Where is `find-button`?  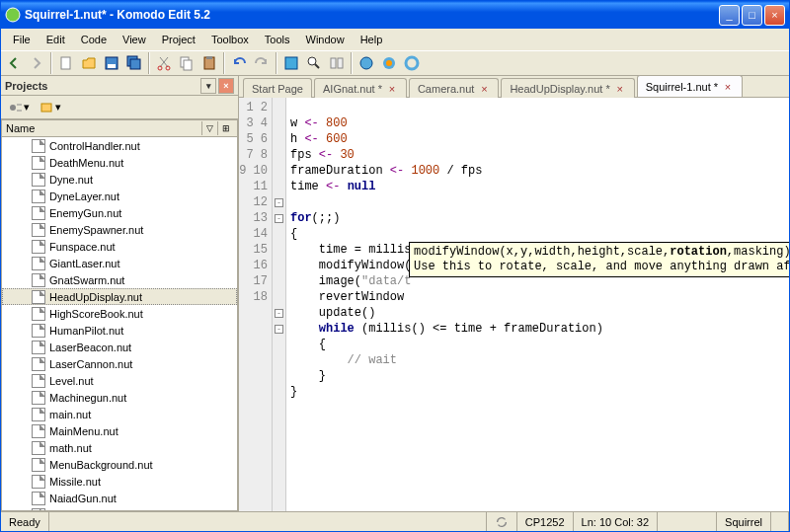
find-button is located at coordinates (314, 63).